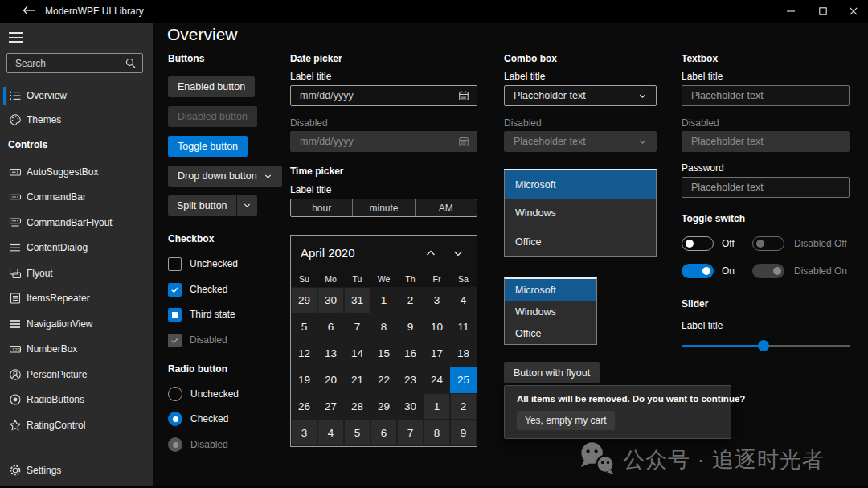 This screenshot has height=488, width=868. Describe the element at coordinates (76, 350) in the screenshot. I see `sidebar-item-numberbox: 123NumberBox` at that location.